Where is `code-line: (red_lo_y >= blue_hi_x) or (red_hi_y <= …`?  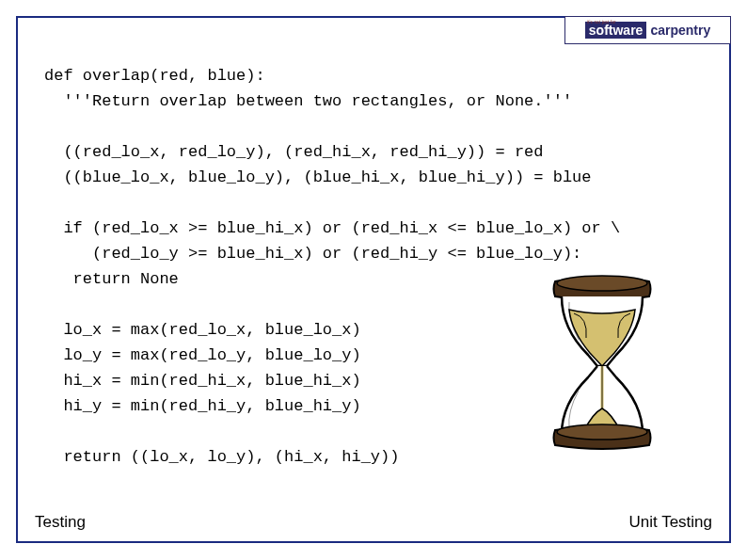 code-line: (red_lo_y >= blue_hi_x) or (red_hi_y <= … is located at coordinates (312, 254).